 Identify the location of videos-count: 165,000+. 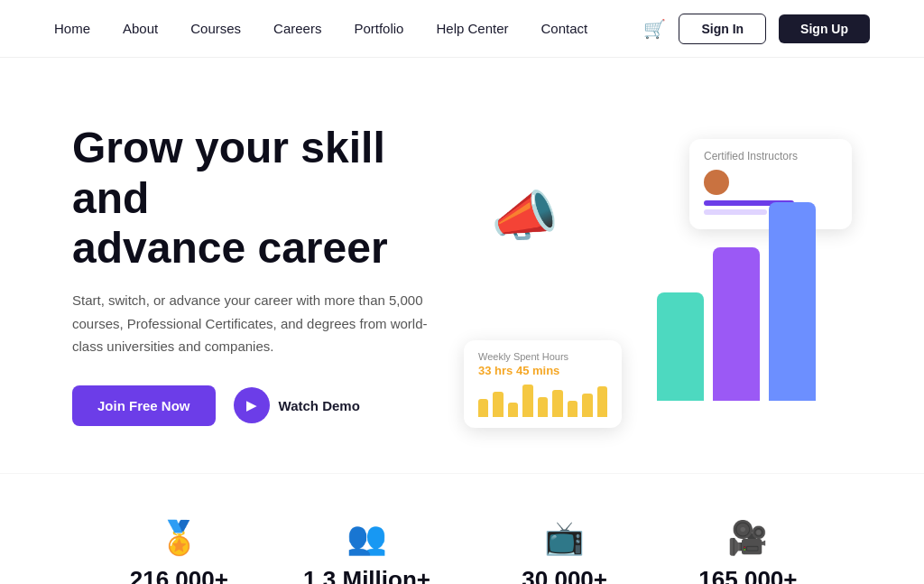
(747, 575).